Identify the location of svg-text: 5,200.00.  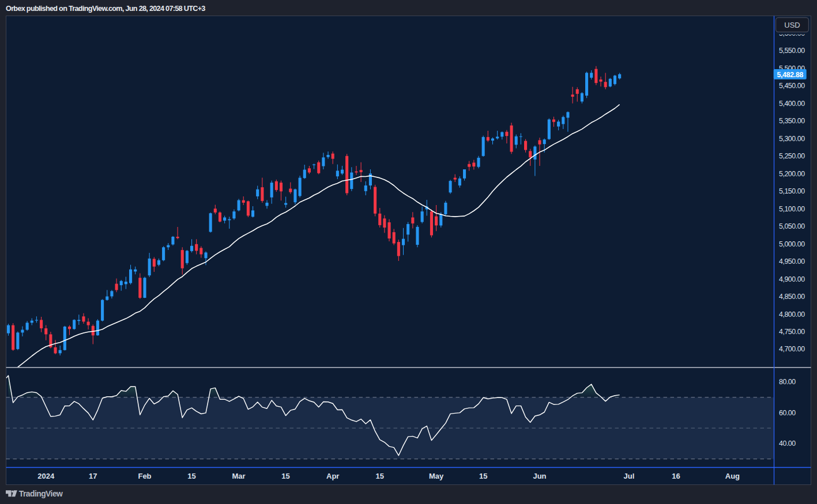
(792, 174).